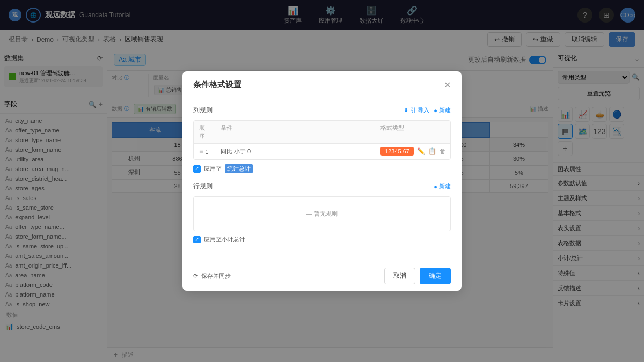  Describe the element at coordinates (213, 168) in the screenshot. I see `apply-col-label: 应用至` at that location.